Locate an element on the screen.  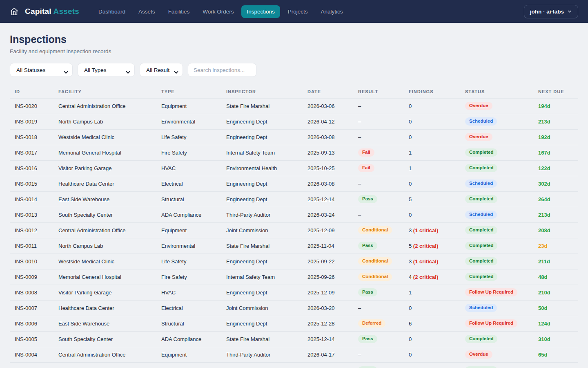
cell-findings: 3 (1 critical) is located at coordinates (437, 261).